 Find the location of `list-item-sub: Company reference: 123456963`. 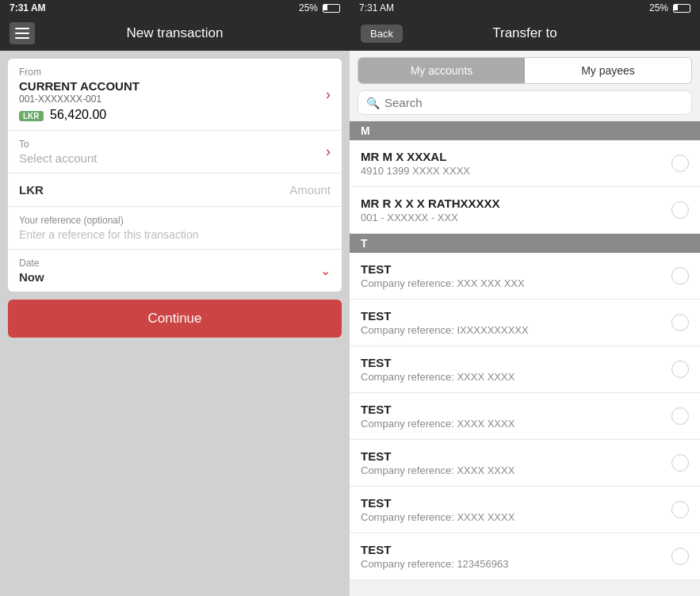

list-item-sub: Company reference: 123456963 is located at coordinates (513, 564).